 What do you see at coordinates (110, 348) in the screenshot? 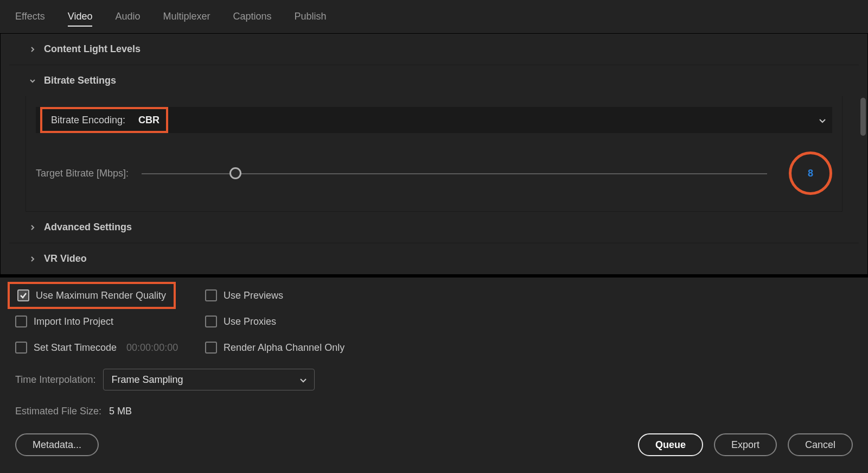
I see `check-set-start-timecode: Set Start Timecode 00:00:00:00` at bounding box center [110, 348].